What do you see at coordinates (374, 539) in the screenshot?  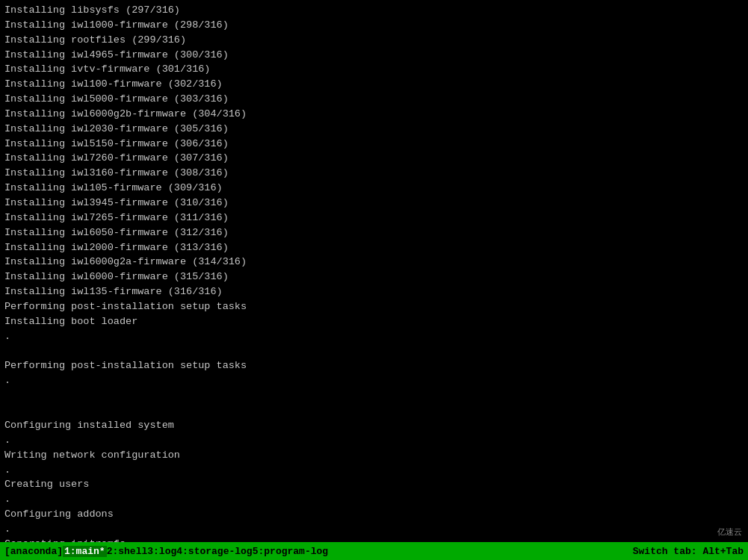 I see `terminal-line: Generating initramfs` at bounding box center [374, 539].